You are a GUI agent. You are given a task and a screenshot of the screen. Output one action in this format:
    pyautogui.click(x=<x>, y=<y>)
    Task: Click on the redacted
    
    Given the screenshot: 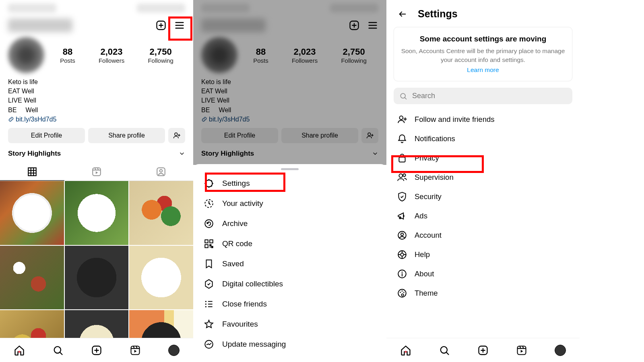 What is the action you would take?
    pyautogui.click(x=161, y=8)
    